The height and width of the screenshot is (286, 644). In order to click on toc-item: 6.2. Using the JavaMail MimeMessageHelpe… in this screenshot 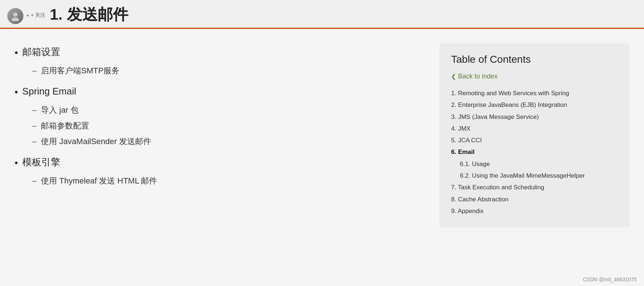, I will do `click(534, 176)`.